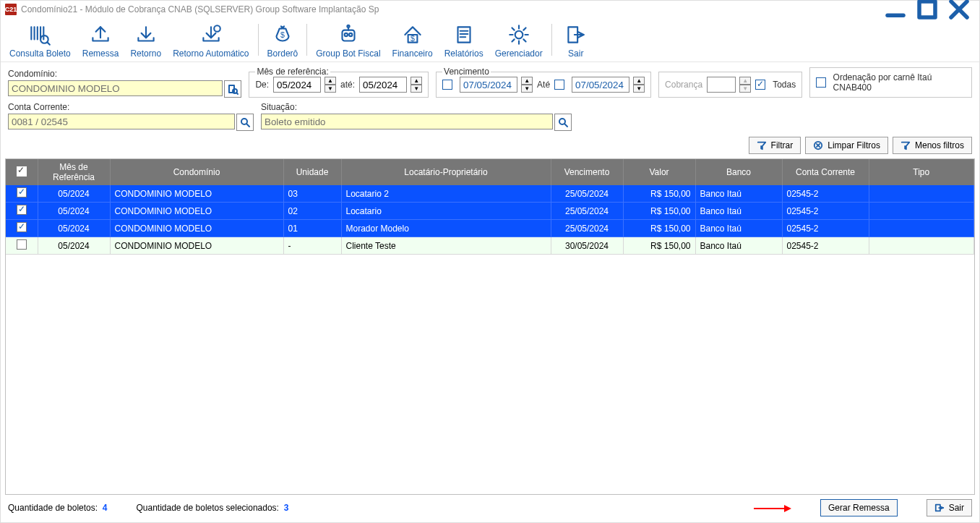  Describe the element at coordinates (101, 41) in the screenshot. I see `toolbar-remessa: Remessa` at that location.